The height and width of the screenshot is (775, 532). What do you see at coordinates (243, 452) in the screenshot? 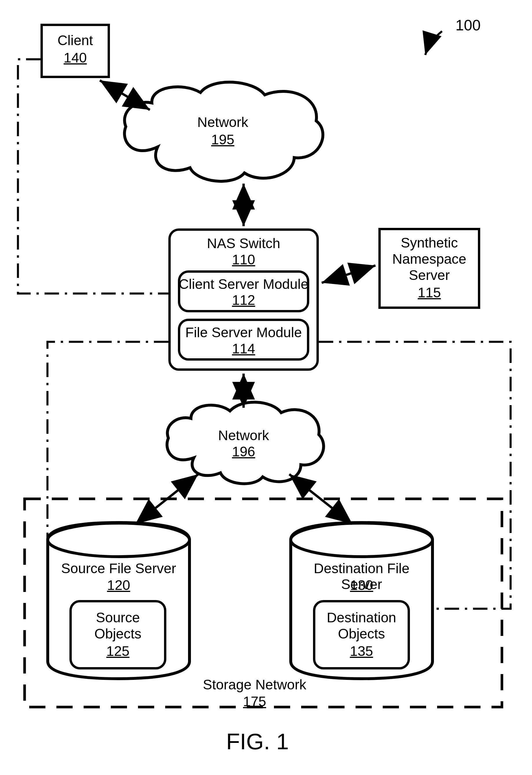
I see `network-mid-ref: 196` at bounding box center [243, 452].